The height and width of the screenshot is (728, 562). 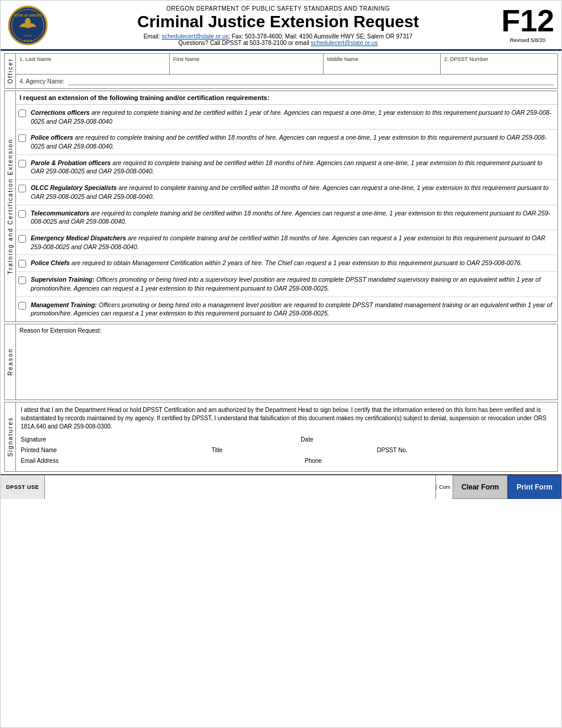 I want to click on email-label: Email:, so click(x=152, y=37).